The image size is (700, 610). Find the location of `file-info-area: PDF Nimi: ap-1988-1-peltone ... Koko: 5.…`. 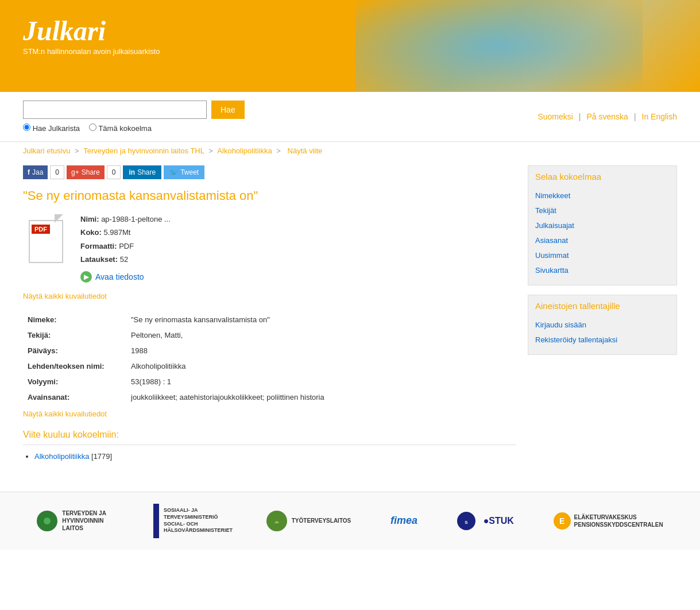

file-info-area: PDF Nimi: ap-1988-1-peltone ... Koko: 5.… is located at coordinates (270, 248).